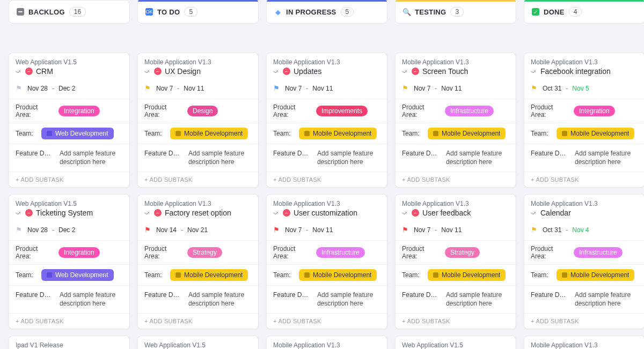 The width and height of the screenshot is (644, 349). What do you see at coordinates (552, 88) in the screenshot?
I see `start-date: Oct 31` at bounding box center [552, 88].